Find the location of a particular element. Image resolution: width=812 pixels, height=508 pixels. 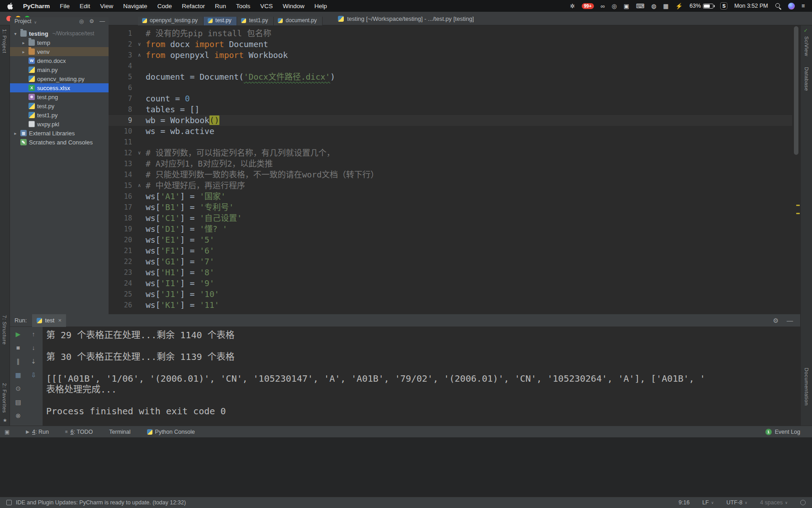

print-icon: ▤ is located at coordinates (18, 402).